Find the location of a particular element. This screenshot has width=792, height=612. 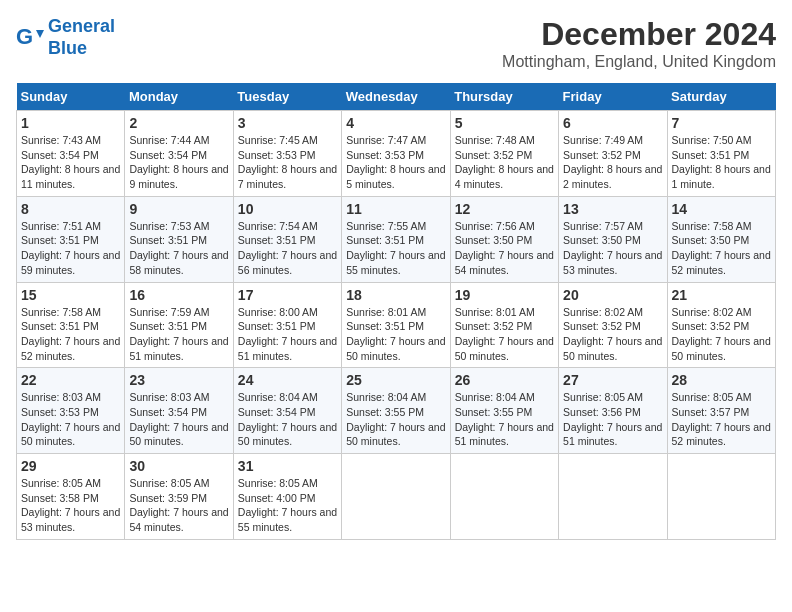

daylight-label: Daylight: 7 hours and 52 minutes. is located at coordinates (722, 434).